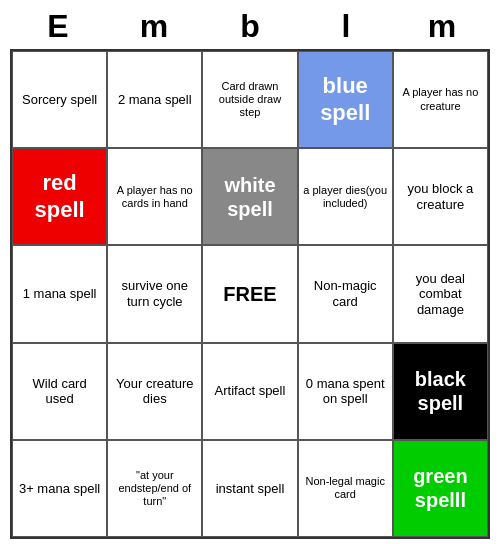 The image size is (500, 544). Describe the element at coordinates (250, 392) in the screenshot. I see `cell-r3-c2: Artifact spell` at that location.